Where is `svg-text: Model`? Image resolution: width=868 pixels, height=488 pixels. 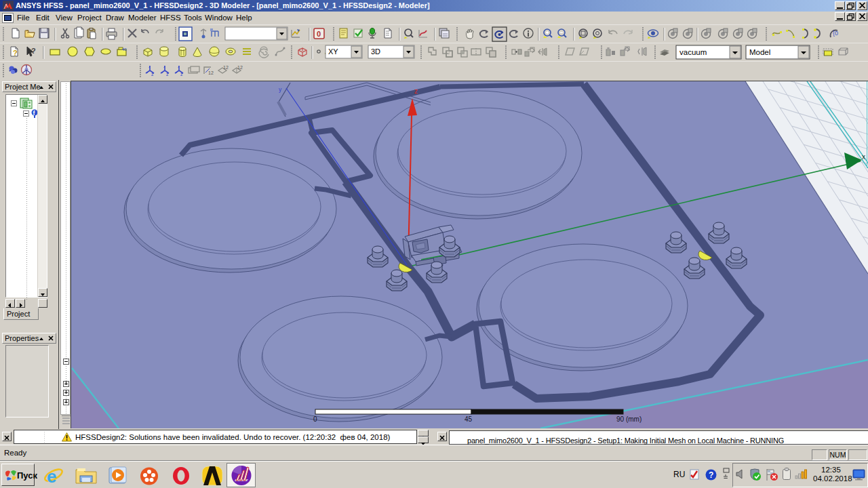 svg-text: Model is located at coordinates (760, 52).